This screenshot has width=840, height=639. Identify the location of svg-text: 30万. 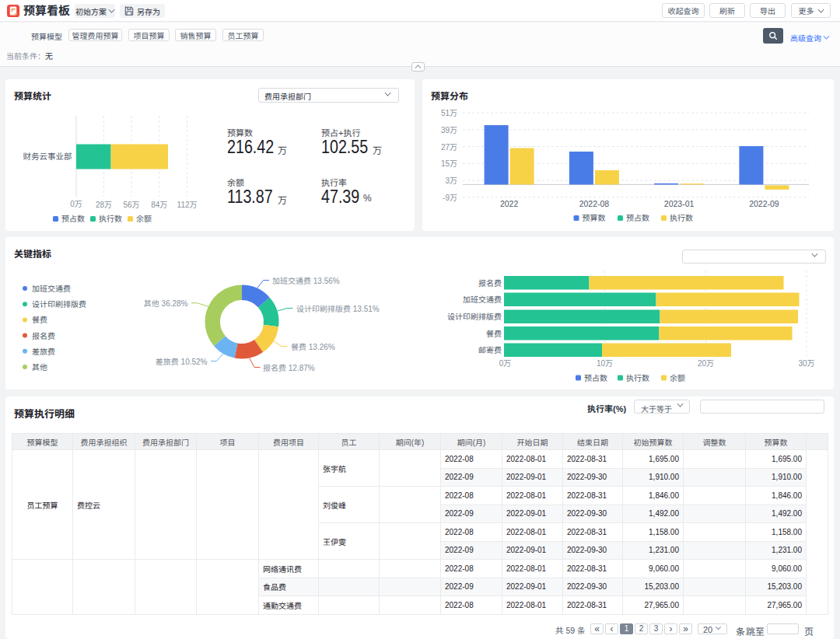
(806, 364).